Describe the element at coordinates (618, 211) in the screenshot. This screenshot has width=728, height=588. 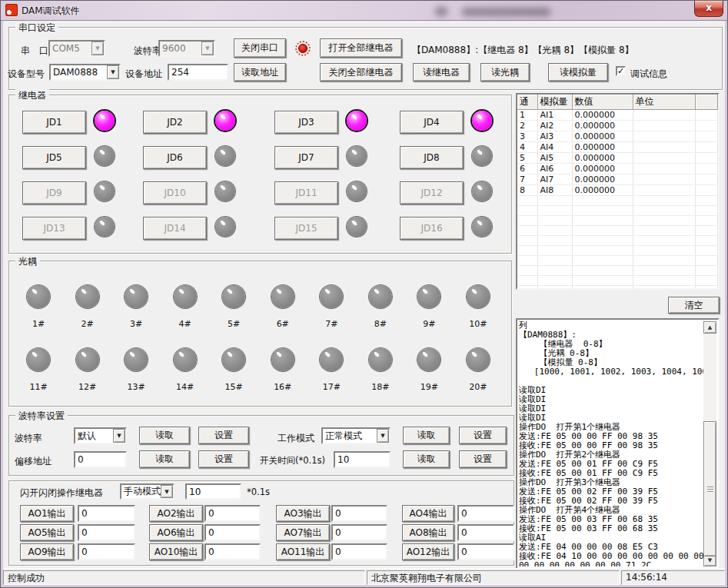
I see `table-row-empty` at that location.